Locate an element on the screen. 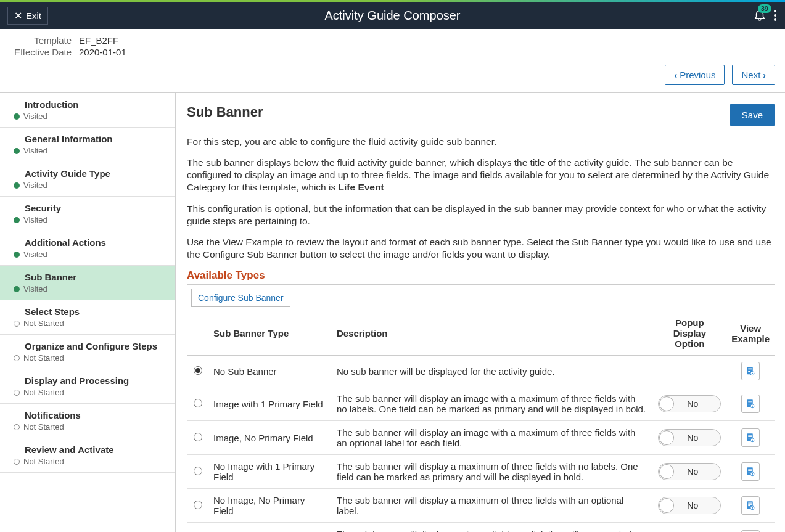 This screenshot has width=785, height=532. configure-sub-banner-button: Configure Sub Banner is located at coordinates (240, 298).